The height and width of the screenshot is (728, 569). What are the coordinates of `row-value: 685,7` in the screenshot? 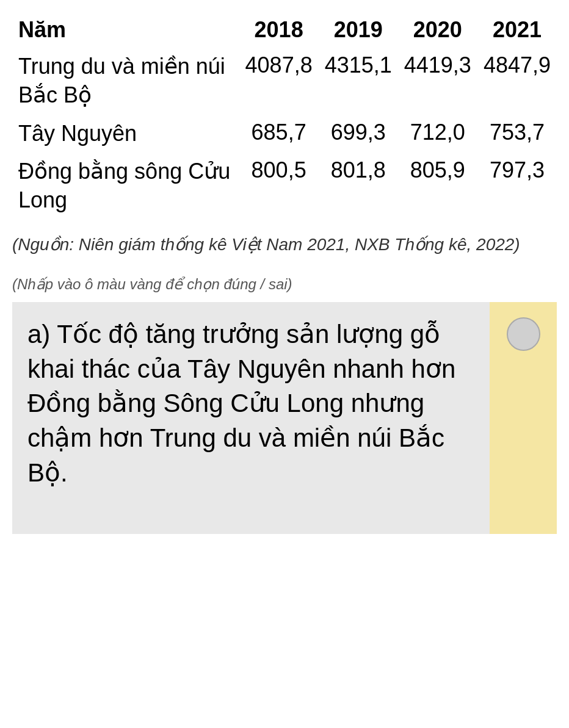 It's located at (279, 134).